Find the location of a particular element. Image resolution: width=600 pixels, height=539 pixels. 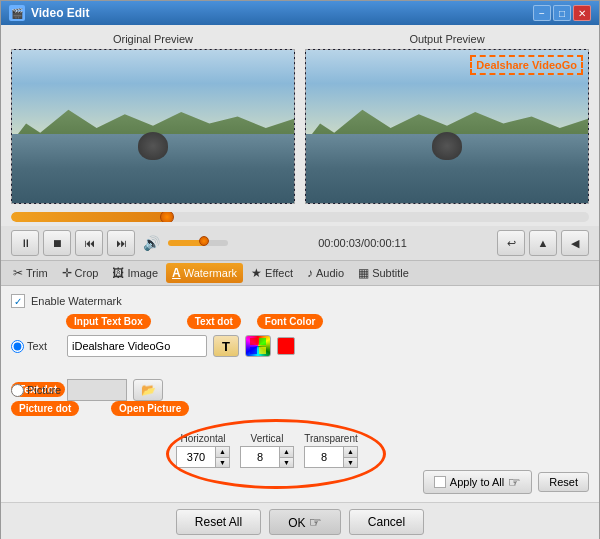

open-picture-annotation-container: Open Picture is located at coordinates (150, 408).